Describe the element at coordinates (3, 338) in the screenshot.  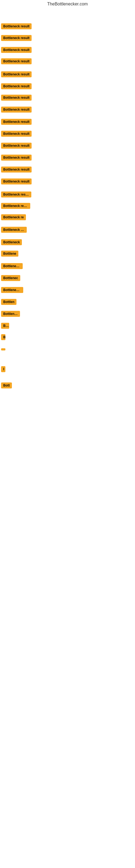
I see `bottleneck-badge-row: B` at that location.